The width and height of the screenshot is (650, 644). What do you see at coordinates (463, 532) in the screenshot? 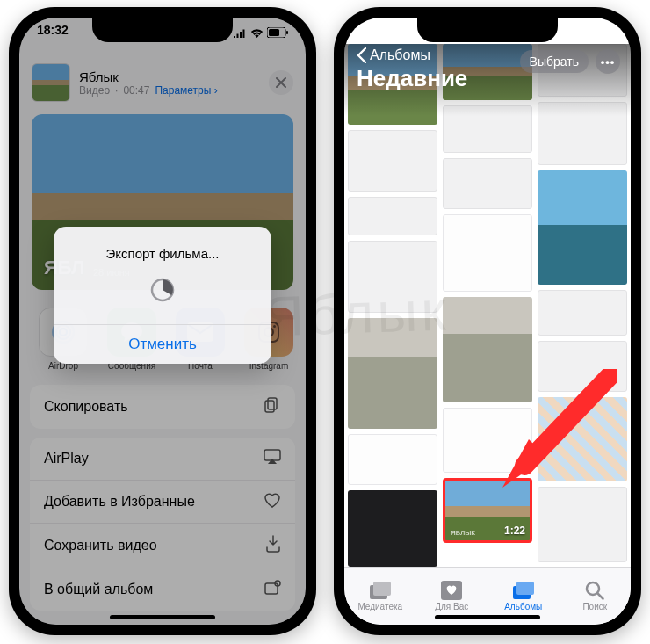
I see `video-meta: ЯБЛЫК` at bounding box center [463, 532].